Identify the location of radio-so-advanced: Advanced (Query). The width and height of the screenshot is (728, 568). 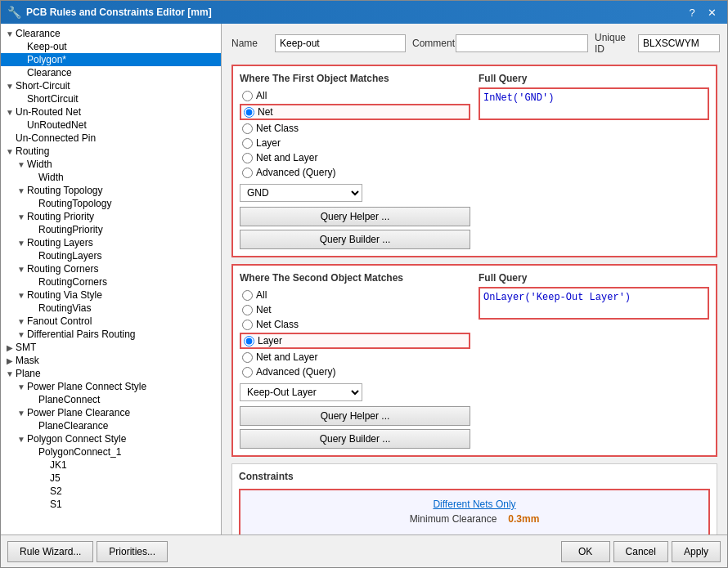
(355, 372).